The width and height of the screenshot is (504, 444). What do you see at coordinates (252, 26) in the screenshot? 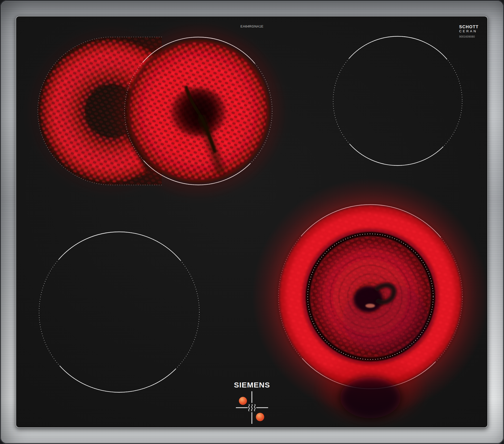
I see `model-code-label: EA64RGNA1E` at bounding box center [252, 26].